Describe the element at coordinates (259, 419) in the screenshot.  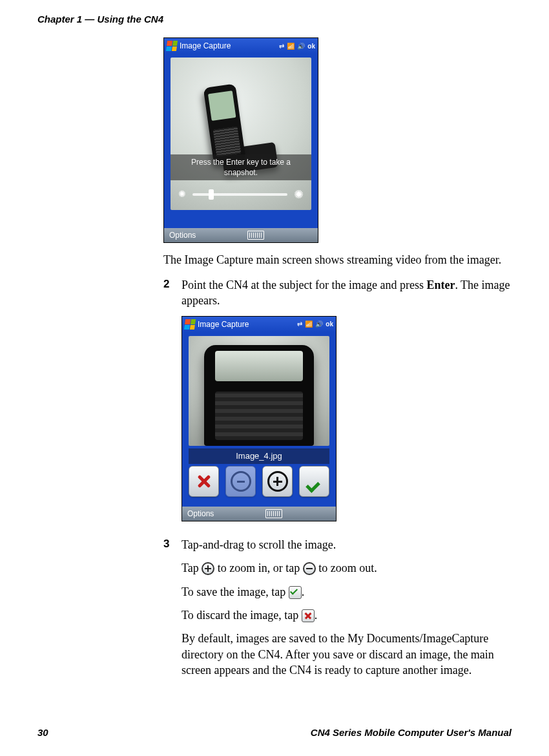
I see `screenshot-image-capture-review: Image Capture ⇄ 📶 🔊 ok Image_4.jpg` at that location.